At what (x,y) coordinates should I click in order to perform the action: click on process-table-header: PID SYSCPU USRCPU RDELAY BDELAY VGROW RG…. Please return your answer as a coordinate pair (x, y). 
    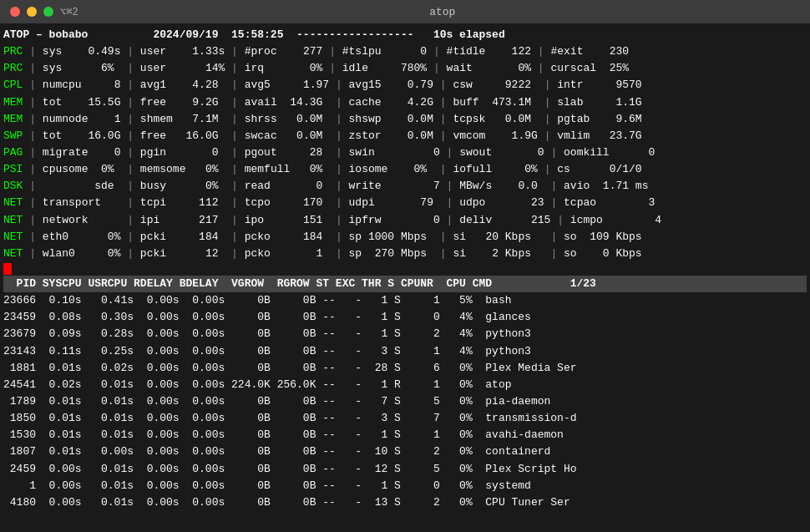
    Looking at the image, I should click on (405, 284).